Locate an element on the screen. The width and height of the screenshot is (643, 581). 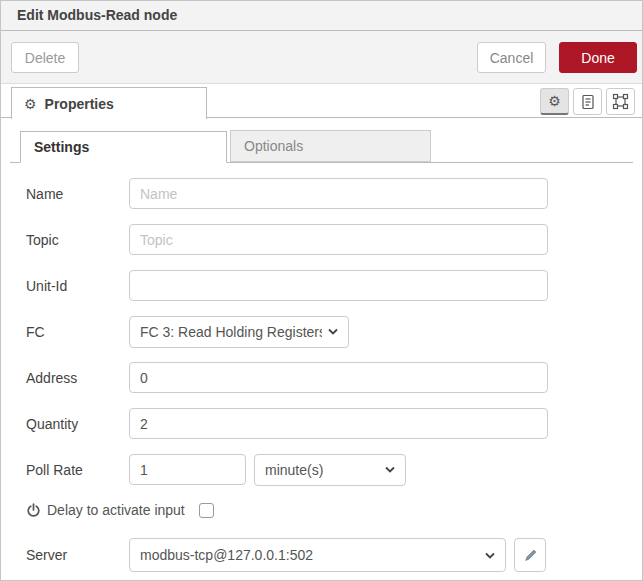
dialog-toolbar: Delete Cancel Done is located at coordinates (322, 58).